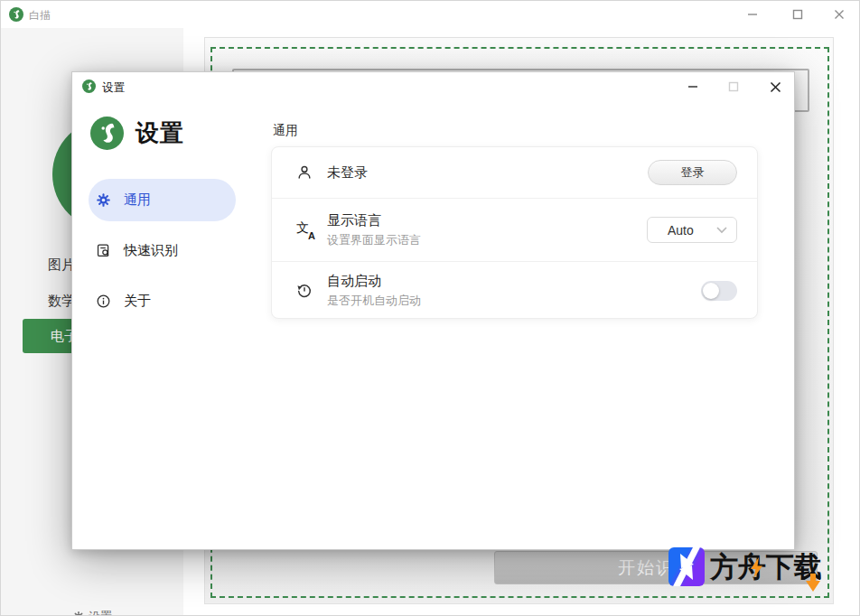 Image resolution: width=860 pixels, height=616 pixels. What do you see at coordinates (430, 14) in the screenshot?
I see `main-titlebar: 白描` at bounding box center [430, 14].